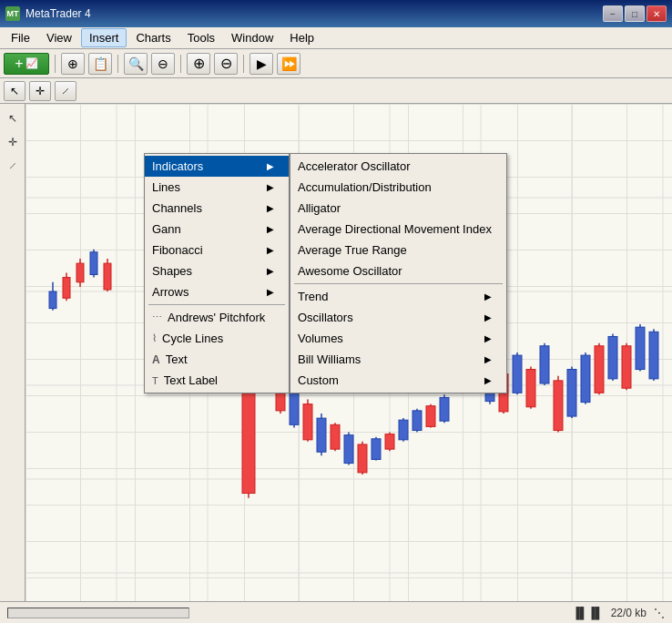 This screenshot has width=672, height=623. Describe the element at coordinates (399, 273) in the screenshot. I see `indicators-submenu: Accelerator Oscillator Accumulation/Dist…` at that location.